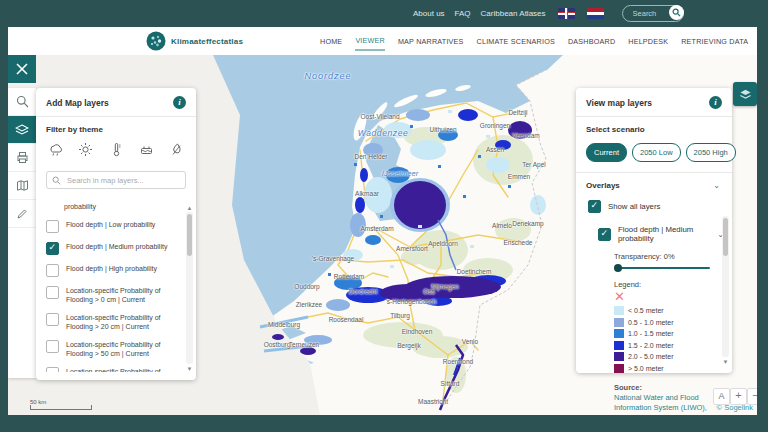  Describe the element at coordinates (722, 396) in the screenshot. I see `font-size-button: A` at that location.